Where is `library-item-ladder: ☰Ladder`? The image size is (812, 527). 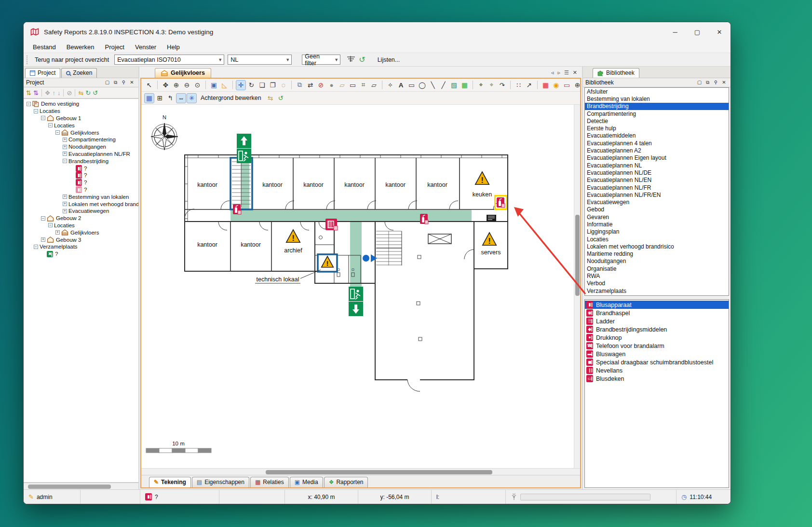
library-item-ladder: ☰Ladder is located at coordinates (657, 321).